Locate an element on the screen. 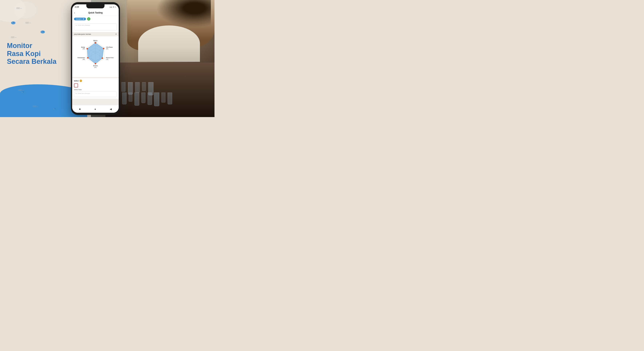 The width and height of the screenshot is (644, 351). phone-notch is located at coordinates (96, 6).